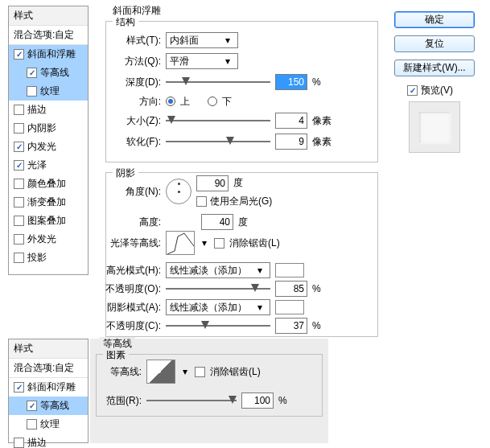 This screenshot has width=490, height=448. Describe the element at coordinates (48, 220) in the screenshot. I see `styles-item: 图案叠加` at that location.